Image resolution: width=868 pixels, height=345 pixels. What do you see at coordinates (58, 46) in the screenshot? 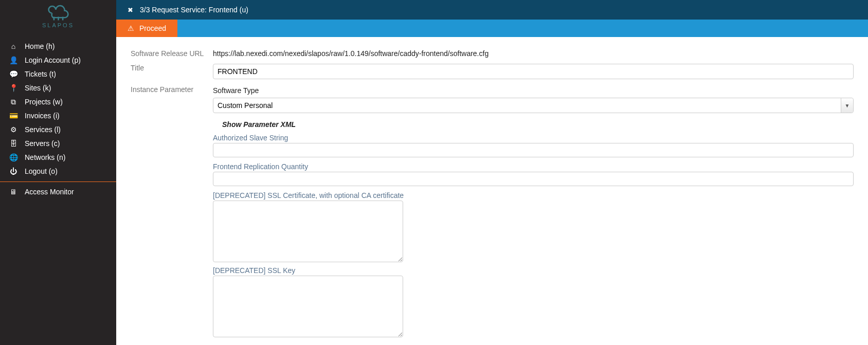
I see `sidebar-item-home: ⌂ Home (h)` at bounding box center [58, 46].